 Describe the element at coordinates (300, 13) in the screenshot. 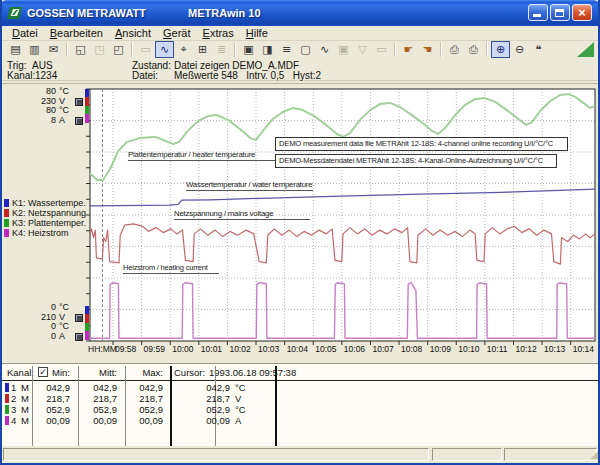

I see `title-bar: GOSSEN METRAWATT METRAwin 10 ×` at that location.